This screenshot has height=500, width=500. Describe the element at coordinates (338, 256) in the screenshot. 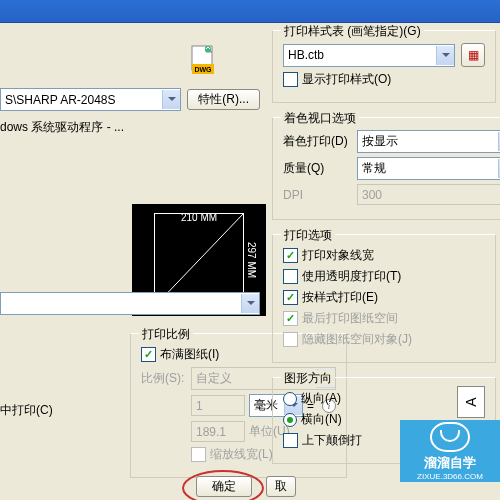

I see `lineweights-label: 打印对象线宽` at that location.